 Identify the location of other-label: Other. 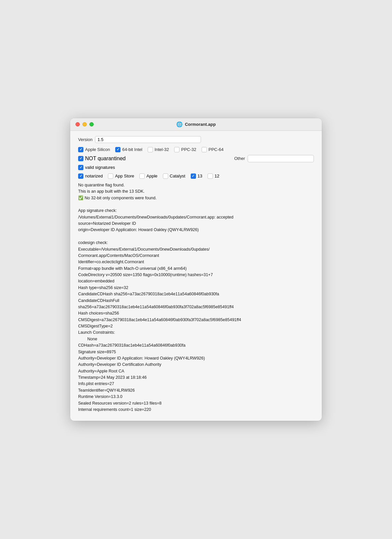
(240, 158).